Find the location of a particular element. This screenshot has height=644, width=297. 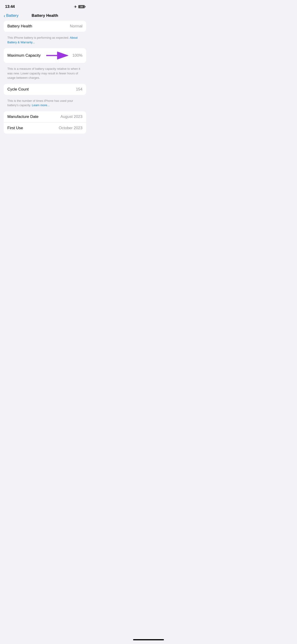

first-use-value: October 2023 is located at coordinates (70, 128).